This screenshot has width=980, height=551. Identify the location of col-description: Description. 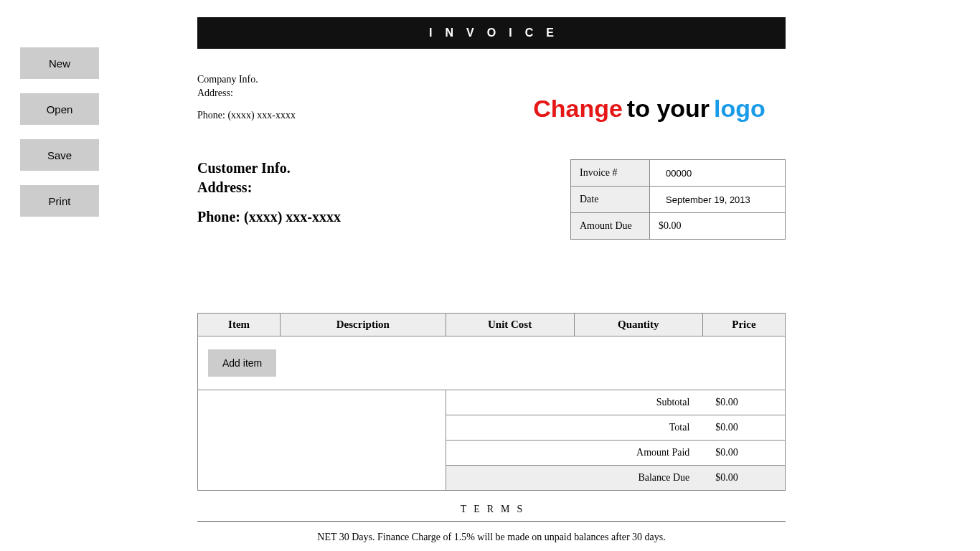
(363, 324).